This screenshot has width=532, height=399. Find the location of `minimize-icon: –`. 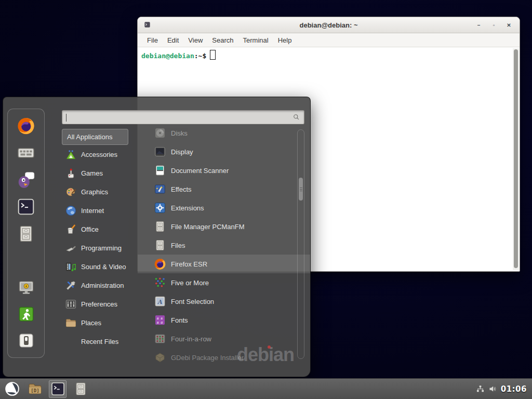

minimize-icon: – is located at coordinates (479, 25).